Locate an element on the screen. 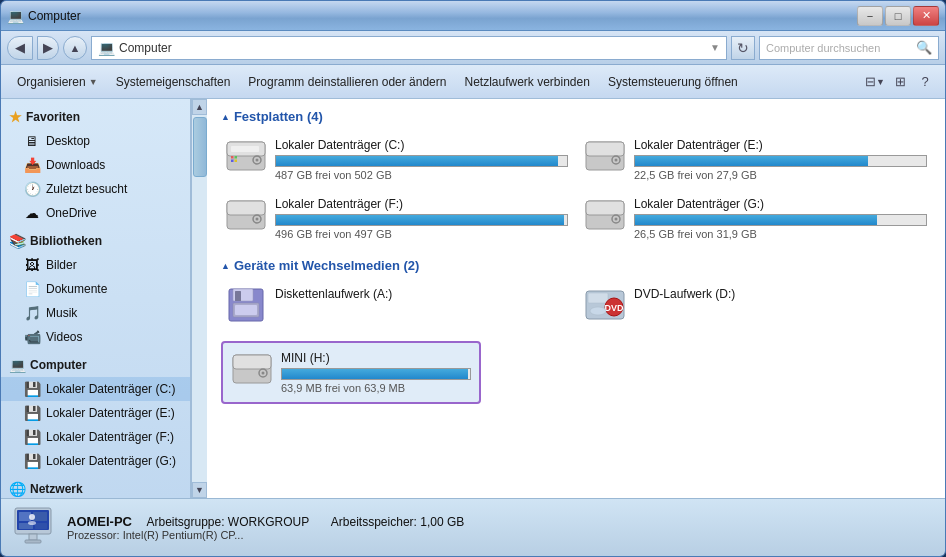  drive-h: MINI (H:) 63,9 MB frei von 63,9 MB is located at coordinates (351, 372).